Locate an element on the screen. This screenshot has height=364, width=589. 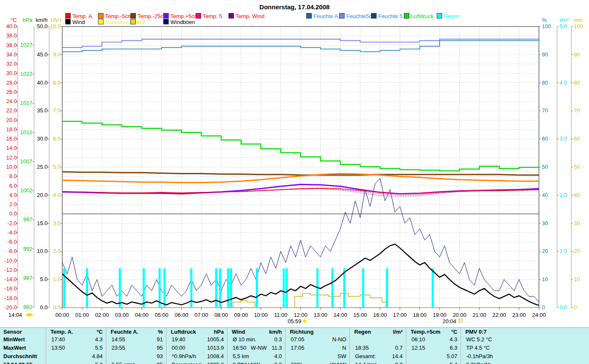
axis-label-hPa: 1007 is located at coordinates (26, 162).